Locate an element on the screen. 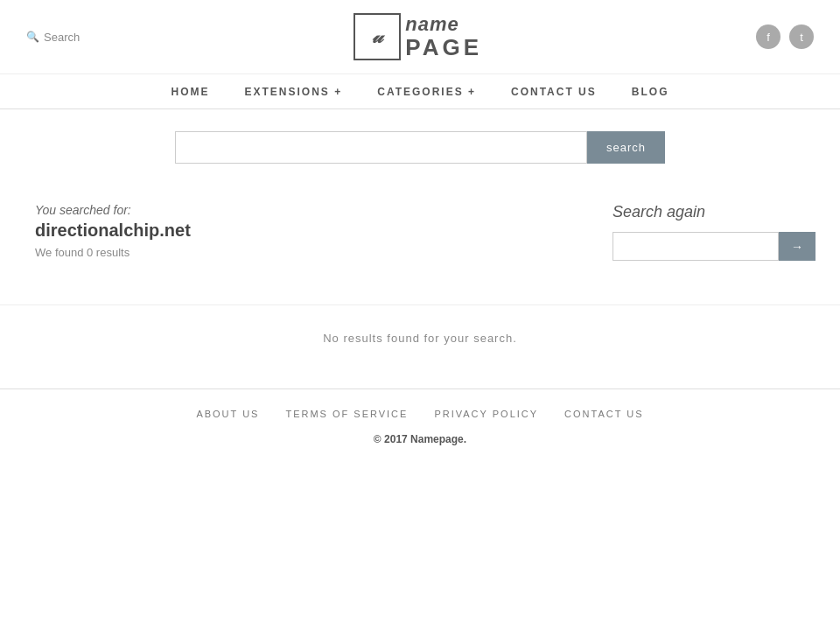  search-again-input is located at coordinates (696, 247).